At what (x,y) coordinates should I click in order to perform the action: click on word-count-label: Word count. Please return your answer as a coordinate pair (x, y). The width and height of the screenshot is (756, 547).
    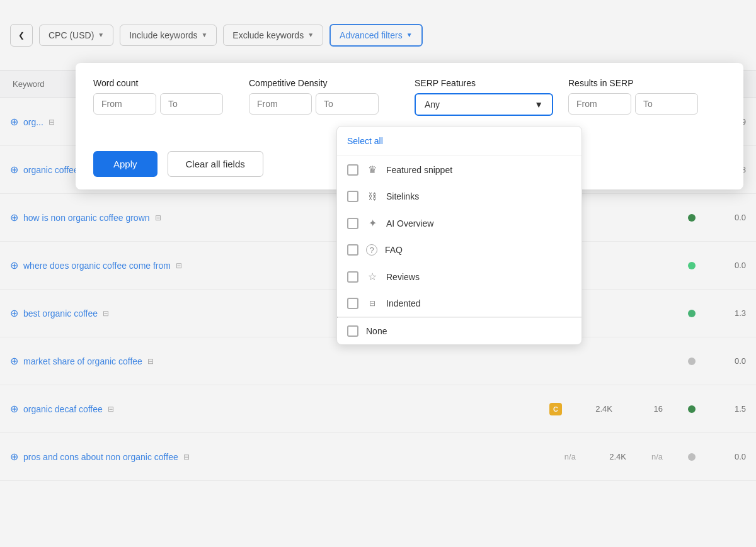
    Looking at the image, I should click on (158, 83).